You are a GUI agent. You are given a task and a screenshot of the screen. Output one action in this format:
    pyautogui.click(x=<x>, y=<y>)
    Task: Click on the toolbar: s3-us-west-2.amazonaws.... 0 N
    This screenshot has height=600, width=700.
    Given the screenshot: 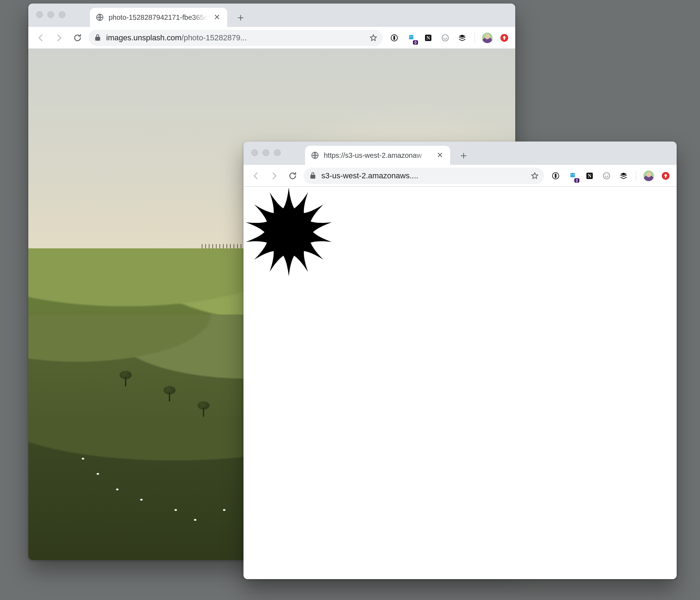 What is the action you would take?
    pyautogui.click(x=460, y=176)
    